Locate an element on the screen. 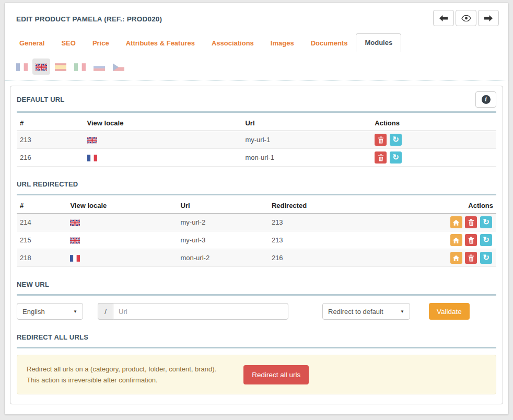  redirect-all-notice: Redirect all urls on a (category, produc… is located at coordinates (256, 375).